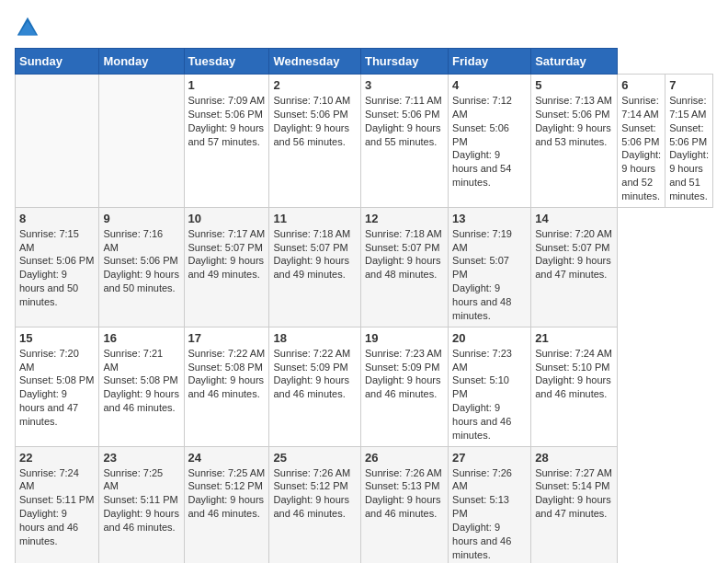 The image size is (728, 563). What do you see at coordinates (57, 458) in the screenshot?
I see `day-number: 22` at bounding box center [57, 458].